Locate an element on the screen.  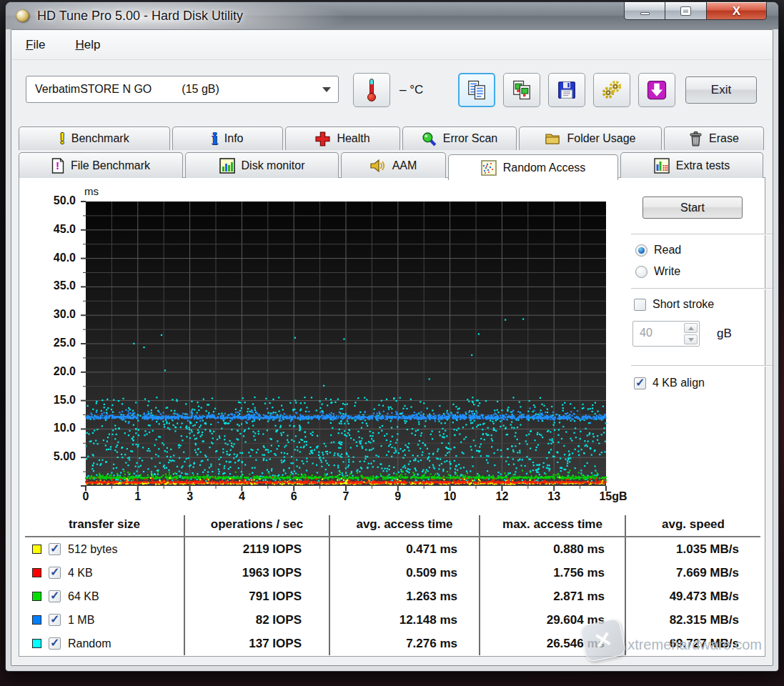
table-row: 64 KB is located at coordinates (104, 596).